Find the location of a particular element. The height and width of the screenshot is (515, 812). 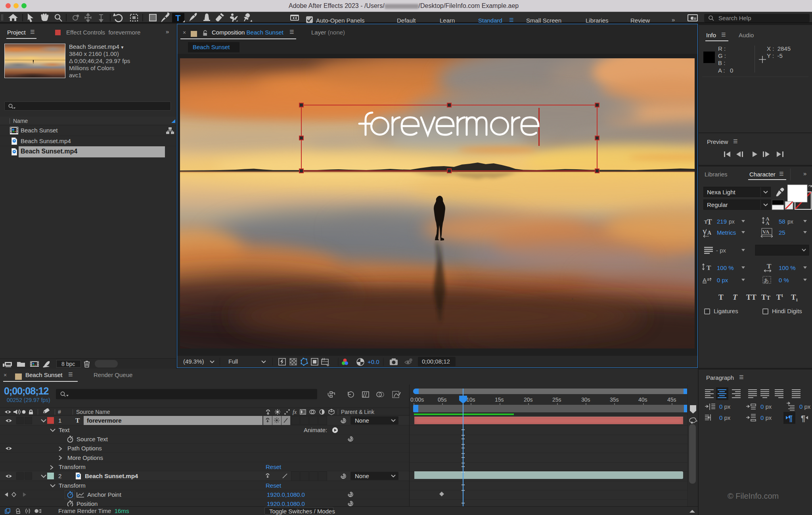

svg-text: 58 is located at coordinates (782, 221).